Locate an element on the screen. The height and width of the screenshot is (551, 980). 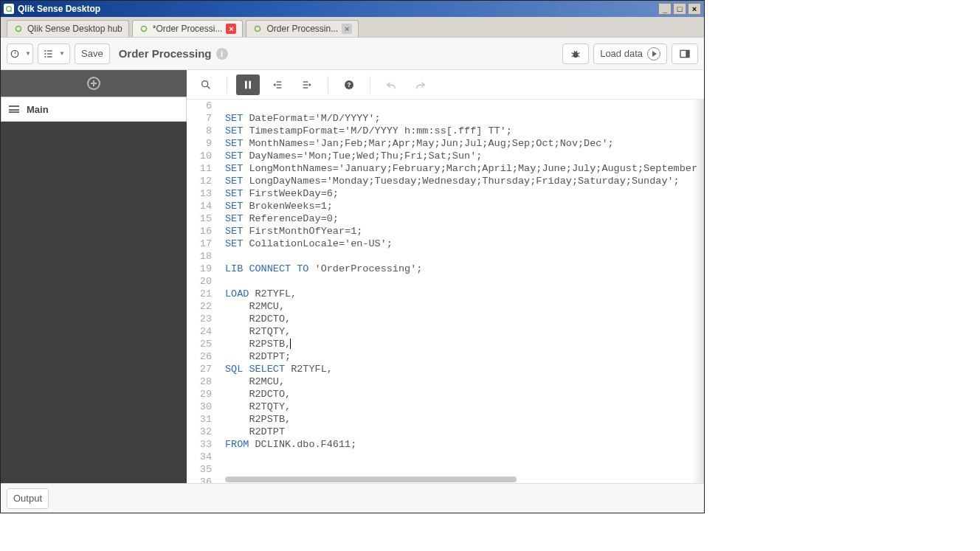
add-section-button is located at coordinates (94, 83).